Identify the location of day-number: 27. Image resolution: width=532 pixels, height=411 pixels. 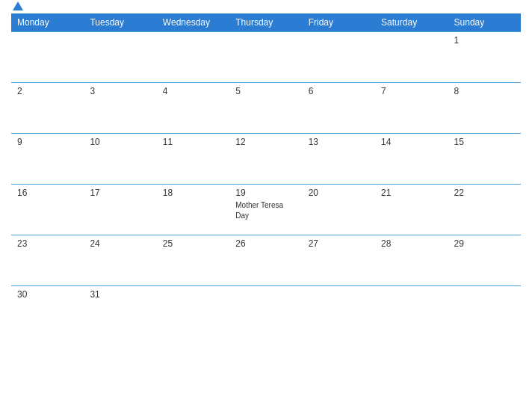
(339, 244).